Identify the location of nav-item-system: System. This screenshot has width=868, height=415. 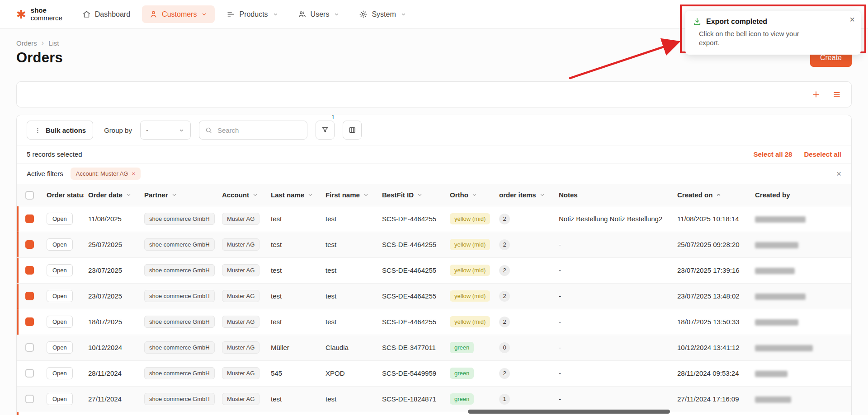
(382, 14).